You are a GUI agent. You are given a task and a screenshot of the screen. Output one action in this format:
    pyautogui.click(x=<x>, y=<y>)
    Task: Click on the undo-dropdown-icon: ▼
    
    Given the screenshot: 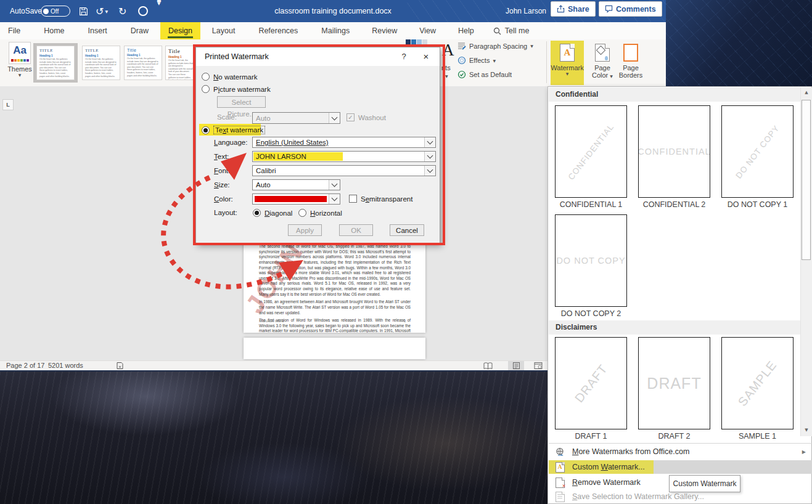 What is the action you would take?
    pyautogui.click(x=106, y=11)
    